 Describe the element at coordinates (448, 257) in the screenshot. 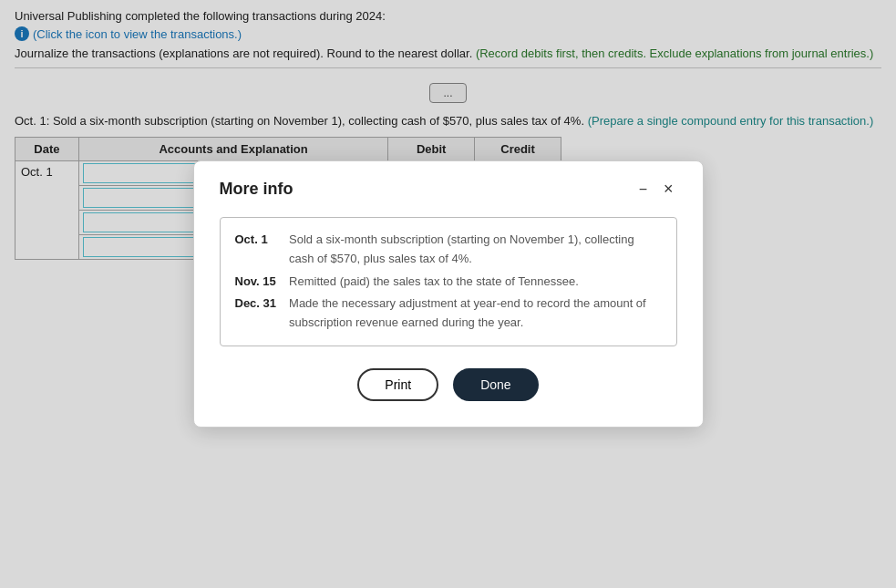

I see `modal-info-box: Oct. 1Sold a six-month subscription (sta…` at that location.